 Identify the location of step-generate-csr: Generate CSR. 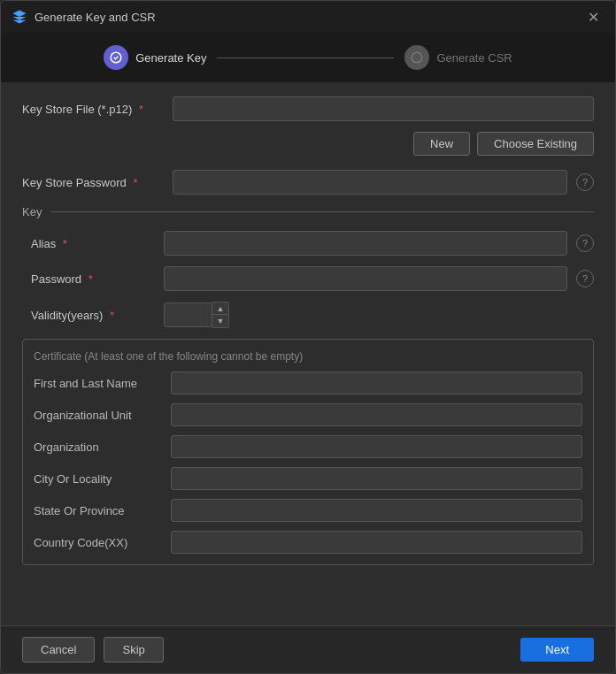
(458, 57).